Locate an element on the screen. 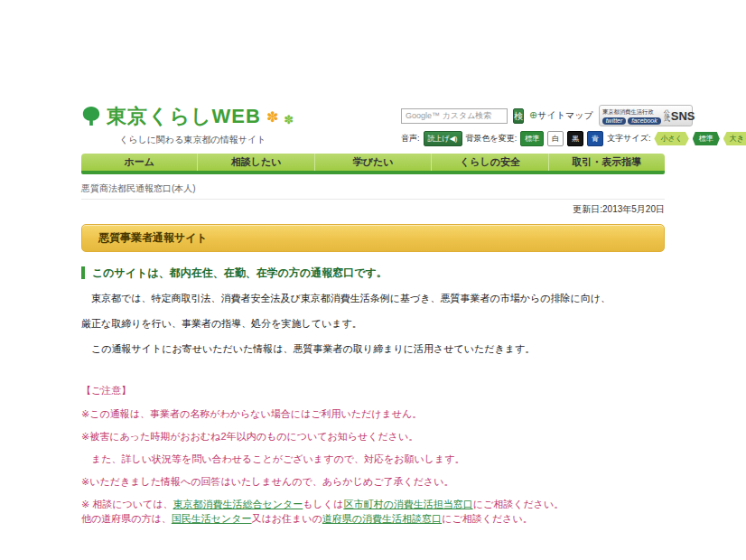 The height and width of the screenshot is (560, 746). site-title: 東京くらしWEB is located at coordinates (184, 117).